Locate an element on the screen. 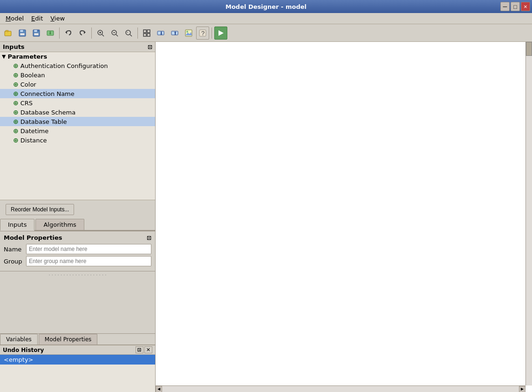 The image size is (532, 392). tree-icon-auth-config: ⊕ is located at coordinates (16, 66).